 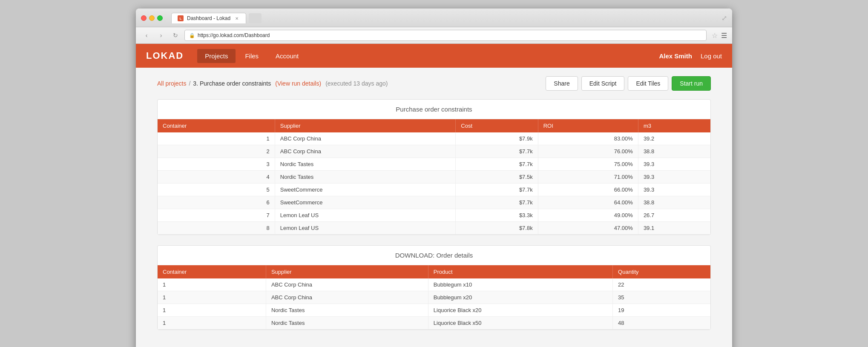 What do you see at coordinates (674, 126) in the screenshot?
I see `tile1-col-m3: m3` at bounding box center [674, 126].